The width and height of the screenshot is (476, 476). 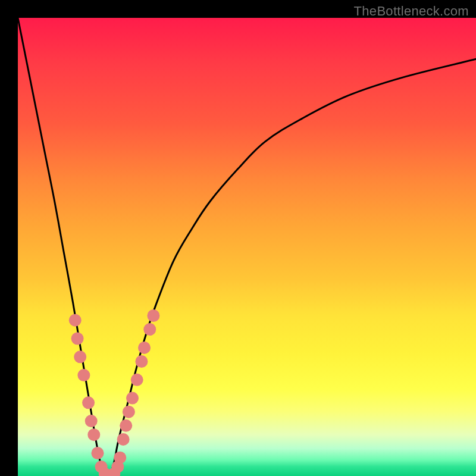 What do you see at coordinates (114, 393) in the screenshot?
I see `curve-markers` at bounding box center [114, 393].